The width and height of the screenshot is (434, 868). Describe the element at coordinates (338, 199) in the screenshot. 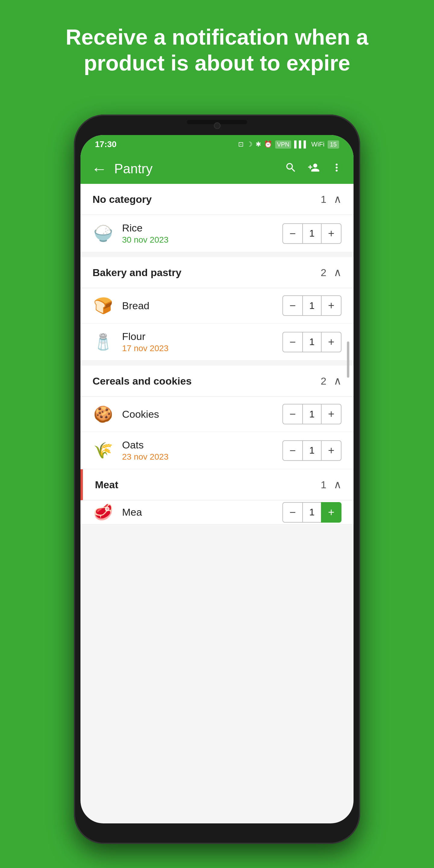

I see `category-no-category-chevron: ∧` at that location.